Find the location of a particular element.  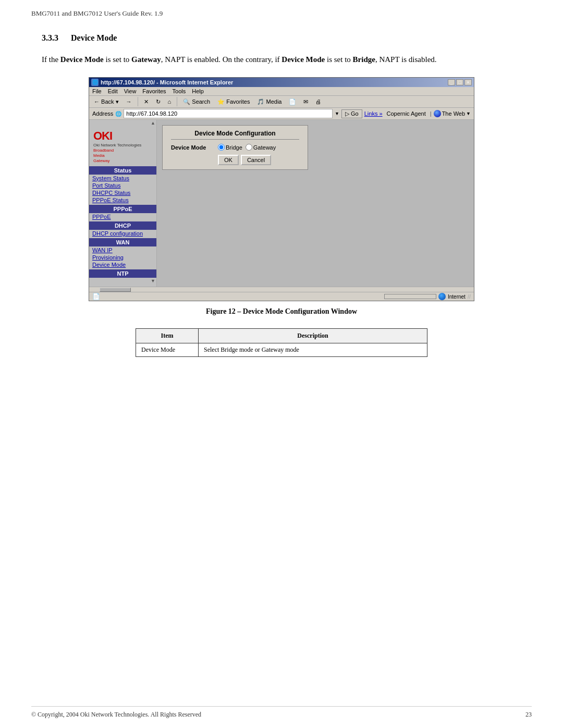

config-device-mode-row: Device Mode Bridge Gateway is located at coordinates (235, 147).